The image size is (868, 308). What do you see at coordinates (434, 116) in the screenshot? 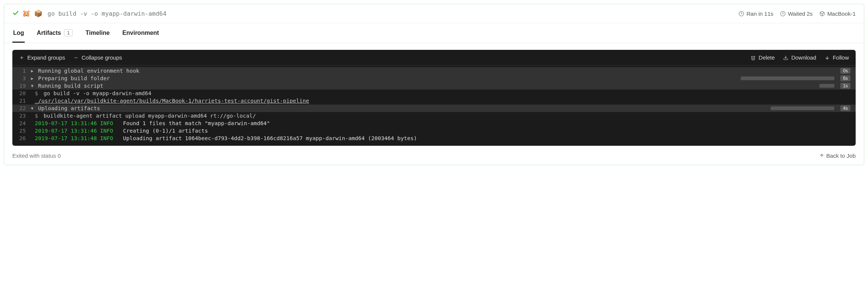
I see `log-line: 23$ buildkite-agent artifact upload myap…` at bounding box center [434, 116].